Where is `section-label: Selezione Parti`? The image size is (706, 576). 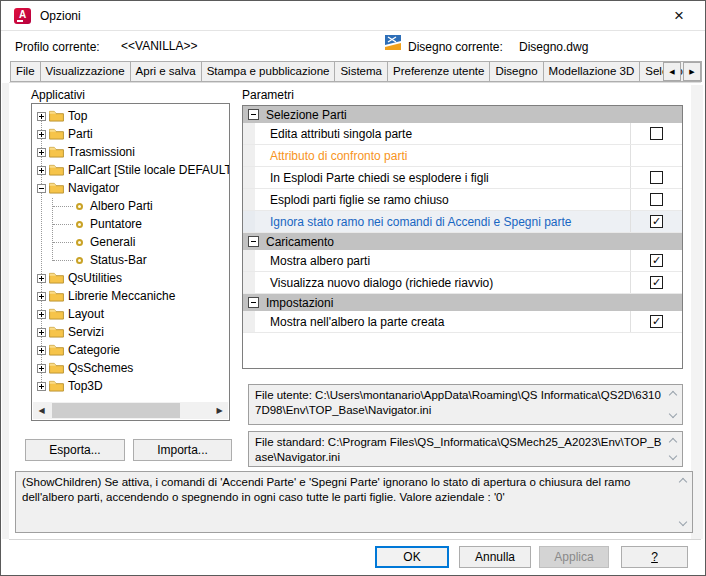
section-label: Selezione Parti is located at coordinates (306, 115).